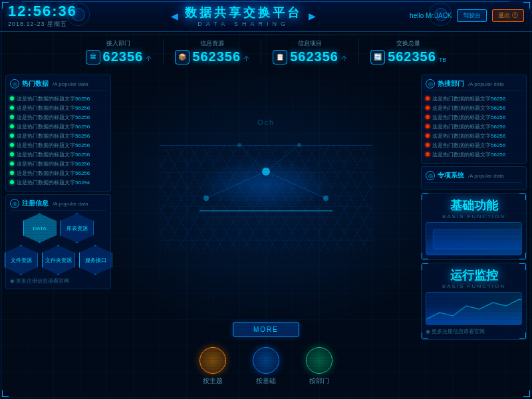 The image size is (532, 399). I want to click on hex-folder-btn: 文件夹资源, so click(59, 260).